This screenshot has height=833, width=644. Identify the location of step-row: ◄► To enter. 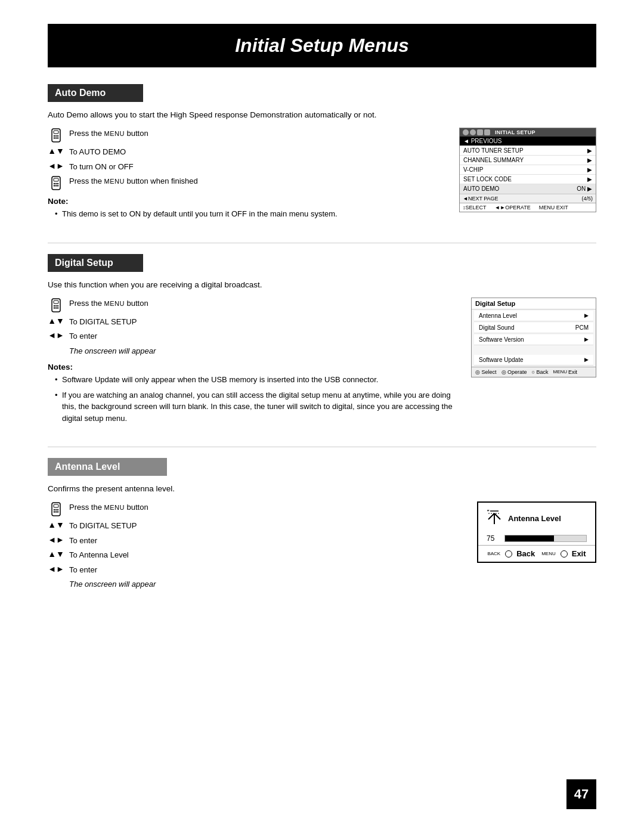
(250, 336).